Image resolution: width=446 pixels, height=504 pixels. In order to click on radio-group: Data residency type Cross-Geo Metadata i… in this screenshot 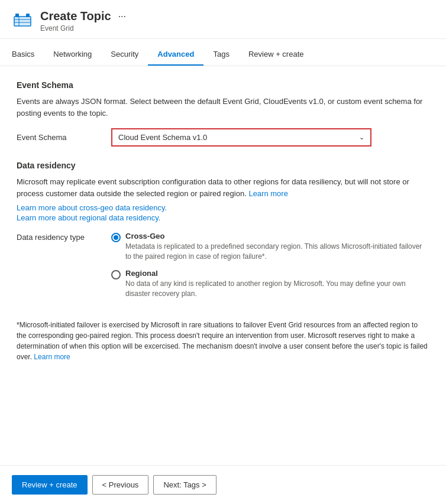, I will do `click(223, 268)`.